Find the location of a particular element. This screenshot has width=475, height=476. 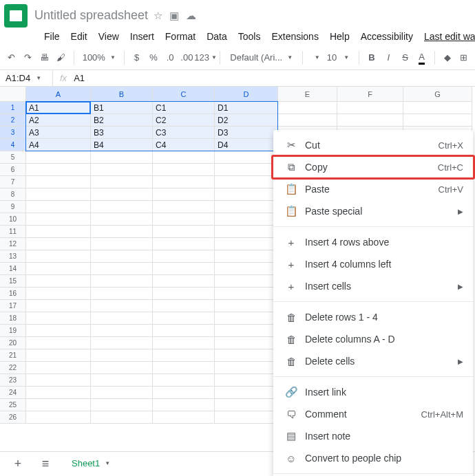

font-select: Default (Ari...▼ is located at coordinates (262, 58).